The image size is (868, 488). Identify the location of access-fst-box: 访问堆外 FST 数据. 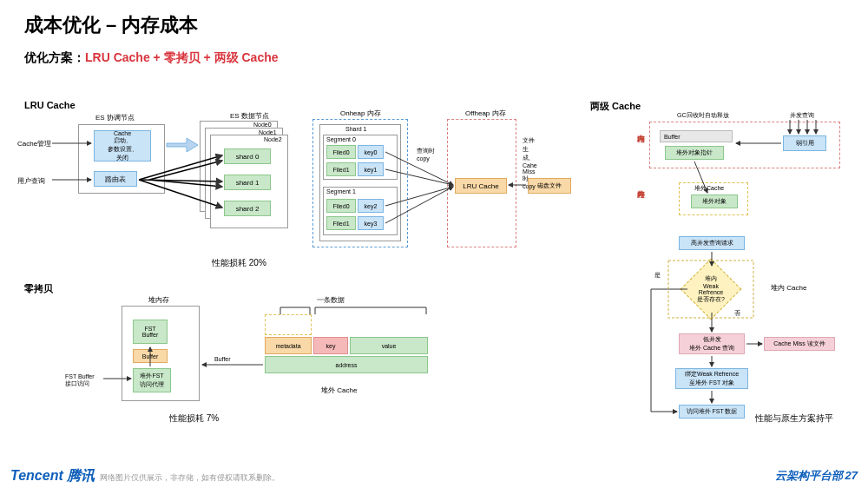
(712, 412).